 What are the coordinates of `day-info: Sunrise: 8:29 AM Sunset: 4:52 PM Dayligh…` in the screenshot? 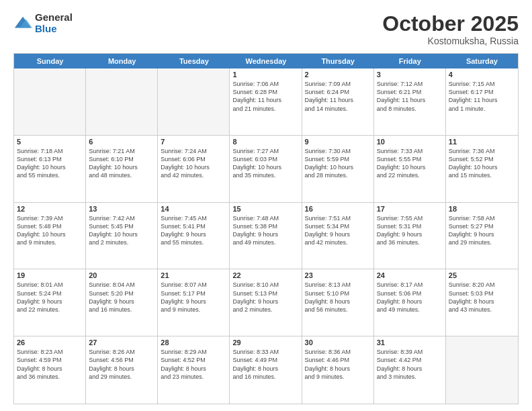 It's located at (193, 364).